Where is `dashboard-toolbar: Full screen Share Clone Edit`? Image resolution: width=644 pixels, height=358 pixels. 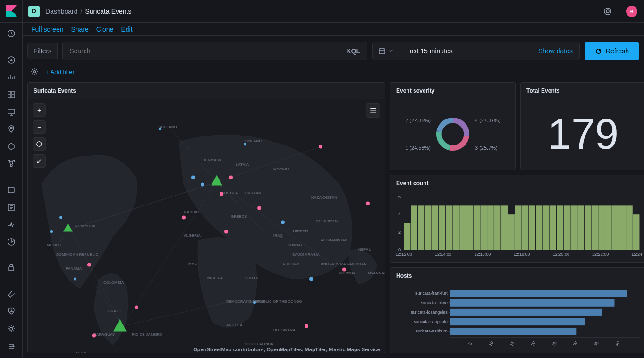
dashboard-toolbar: Full screen Share Clone Edit is located at coordinates (333, 29).